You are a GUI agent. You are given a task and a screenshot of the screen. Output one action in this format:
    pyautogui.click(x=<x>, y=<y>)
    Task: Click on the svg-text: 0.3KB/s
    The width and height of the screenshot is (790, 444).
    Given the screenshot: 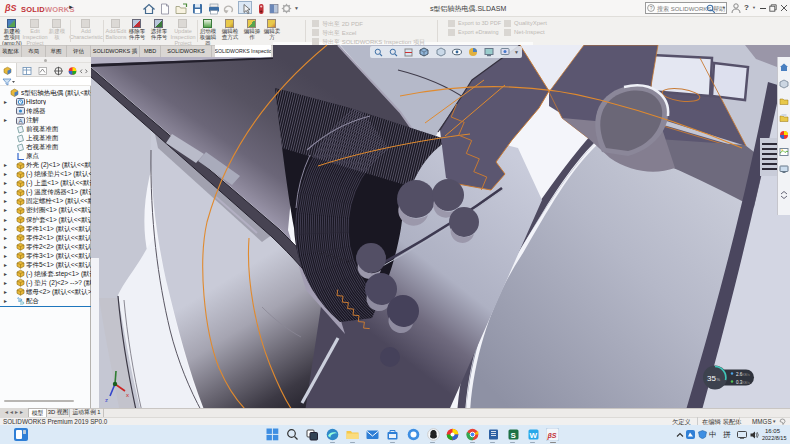 What is the action you would take?
    pyautogui.click(x=743, y=382)
    